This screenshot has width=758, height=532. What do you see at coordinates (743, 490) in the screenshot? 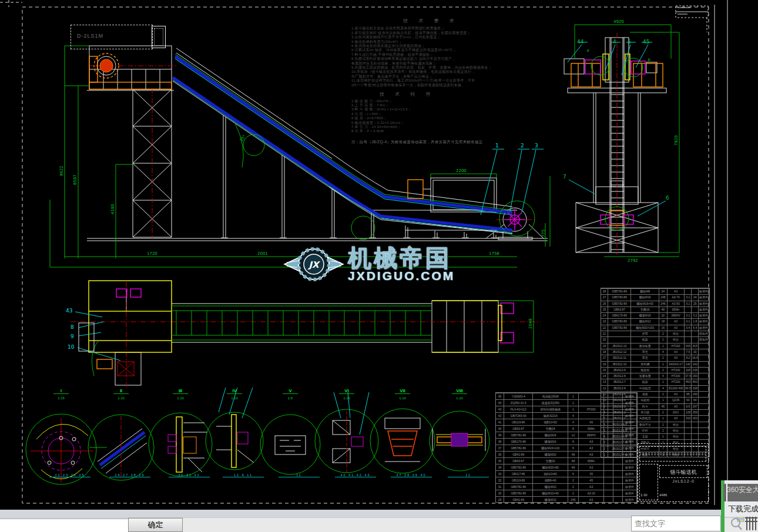
I see `popup-app-name: 360安全大` at bounding box center [743, 490].